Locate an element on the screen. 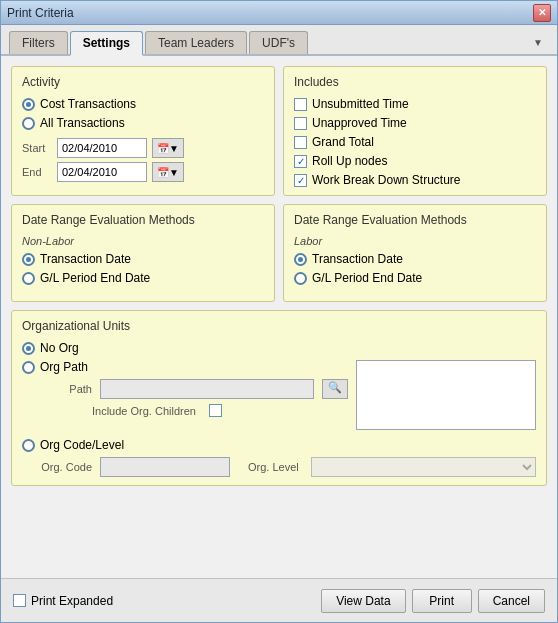 The image size is (558, 623). gl-period-l-radio is located at coordinates (300, 278).